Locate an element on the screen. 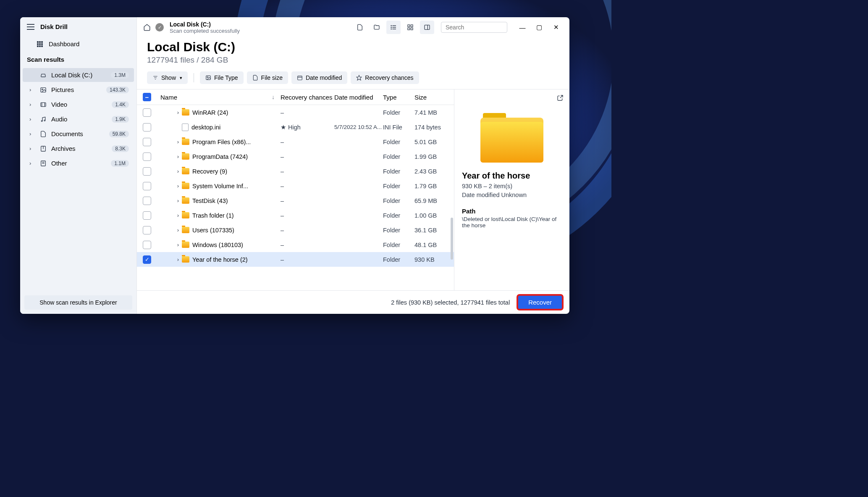 The image size is (868, 497). sidebar-item-other: › Other 1.1M is located at coordinates (78, 163).